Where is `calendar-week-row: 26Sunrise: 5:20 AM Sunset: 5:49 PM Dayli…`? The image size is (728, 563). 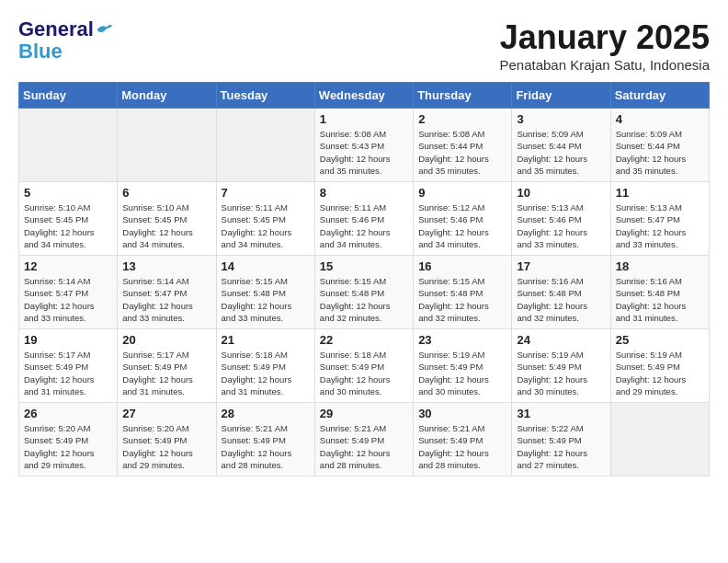
calendar-week-row: 26Sunrise: 5:20 AM Sunset: 5:49 PM Dayli… is located at coordinates (364, 440).